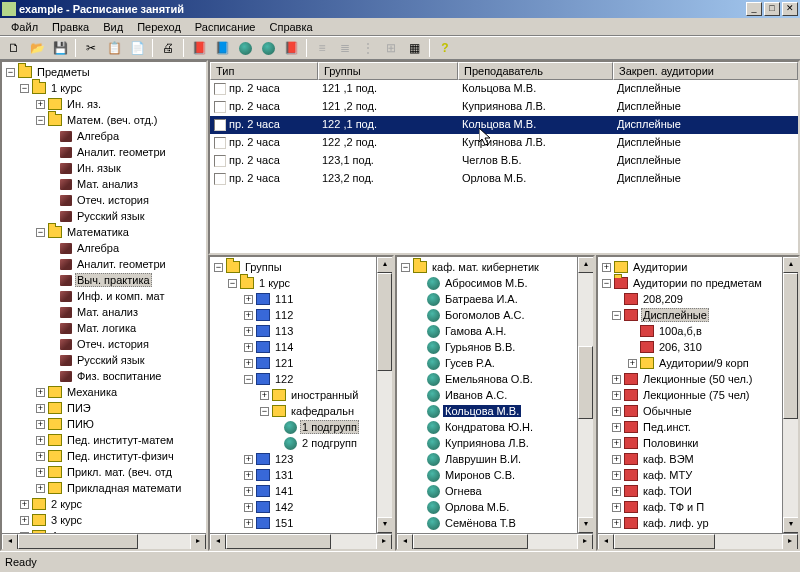 The image size is (800, 572). I want to click on tree-item: Прикладная математи, so click(124, 488).